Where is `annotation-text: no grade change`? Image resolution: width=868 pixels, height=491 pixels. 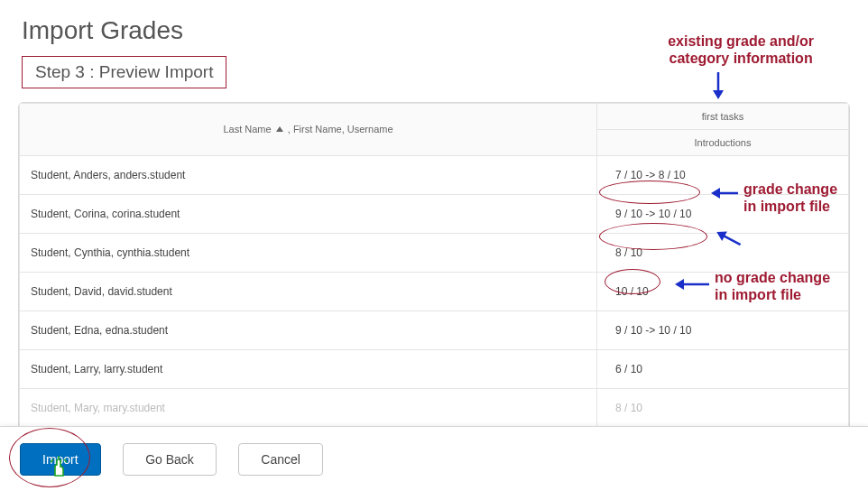
annotation-text: no grade change is located at coordinates (772, 278).